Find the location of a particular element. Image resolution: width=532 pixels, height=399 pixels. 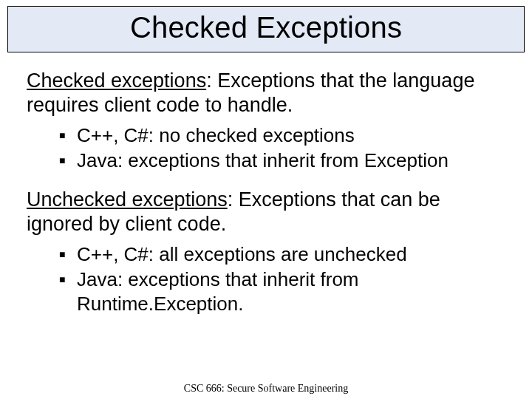

checked-definition: Checked exceptions: Exceptions that the … is located at coordinates (266, 93).